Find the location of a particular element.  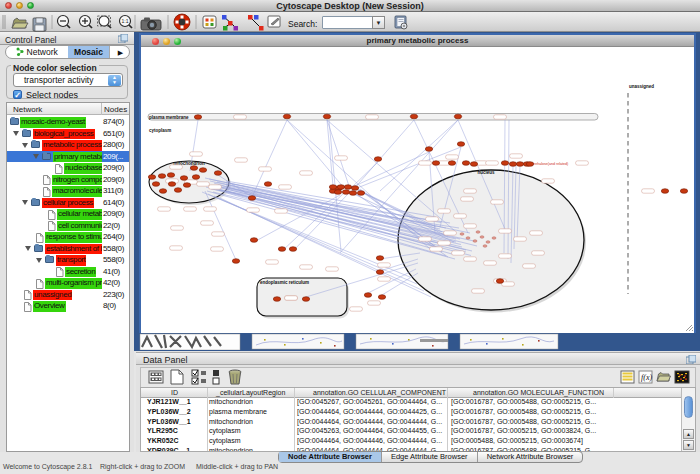

svg-text: unassigned is located at coordinates (642, 86).